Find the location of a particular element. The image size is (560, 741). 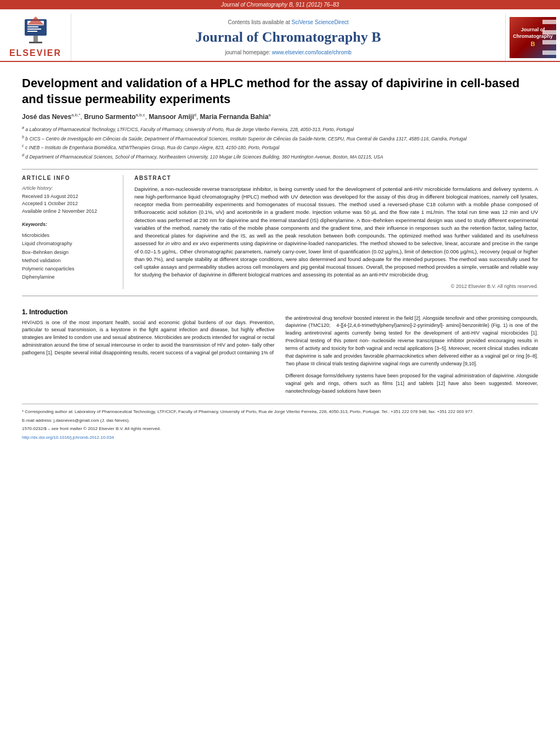

intro-section-title: 1. Introduction is located at coordinates (148, 312).